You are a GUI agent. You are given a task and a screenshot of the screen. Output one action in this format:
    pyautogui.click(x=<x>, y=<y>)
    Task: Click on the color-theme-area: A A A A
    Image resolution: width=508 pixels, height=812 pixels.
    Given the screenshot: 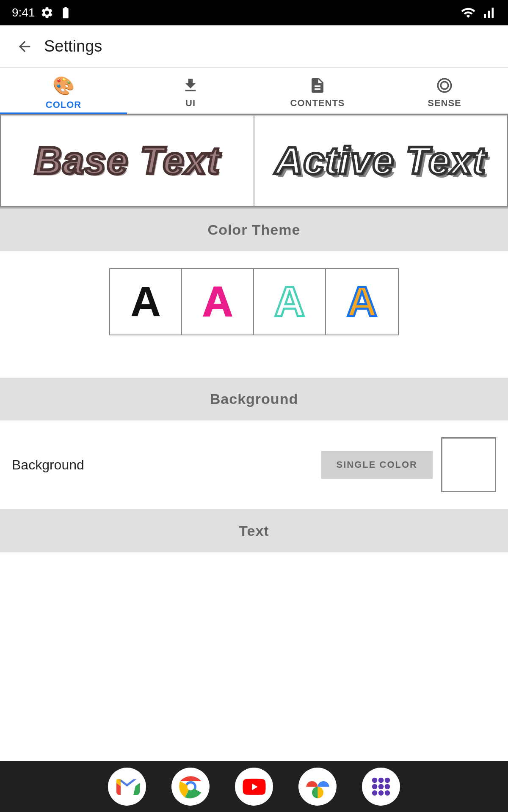 What is the action you would take?
    pyautogui.click(x=254, y=302)
    